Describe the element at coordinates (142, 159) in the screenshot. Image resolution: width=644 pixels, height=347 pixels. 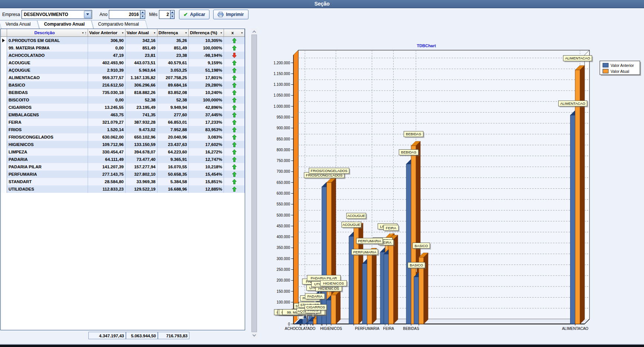
I see `cell-3: 73.477,40` at that location.